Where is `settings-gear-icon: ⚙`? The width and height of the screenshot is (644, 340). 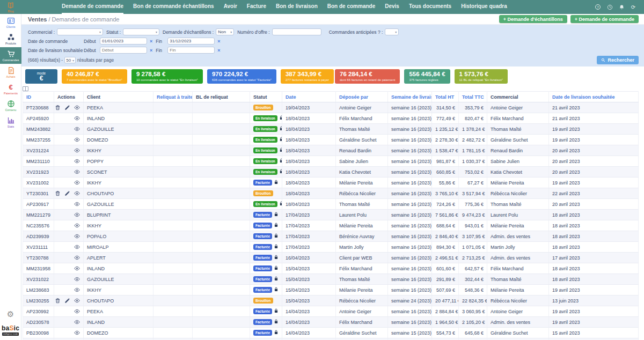 settings-gear-icon: ⚙ is located at coordinates (11, 314).